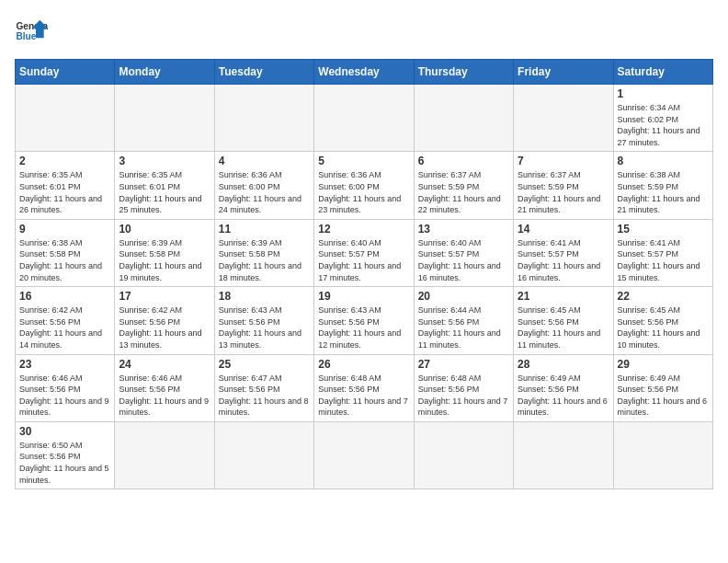 The width and height of the screenshot is (728, 563). I want to click on calendar-cell: 3Sunrise: 6:35 AM Sunset: 6:01 PM Daylig…, so click(165, 186).